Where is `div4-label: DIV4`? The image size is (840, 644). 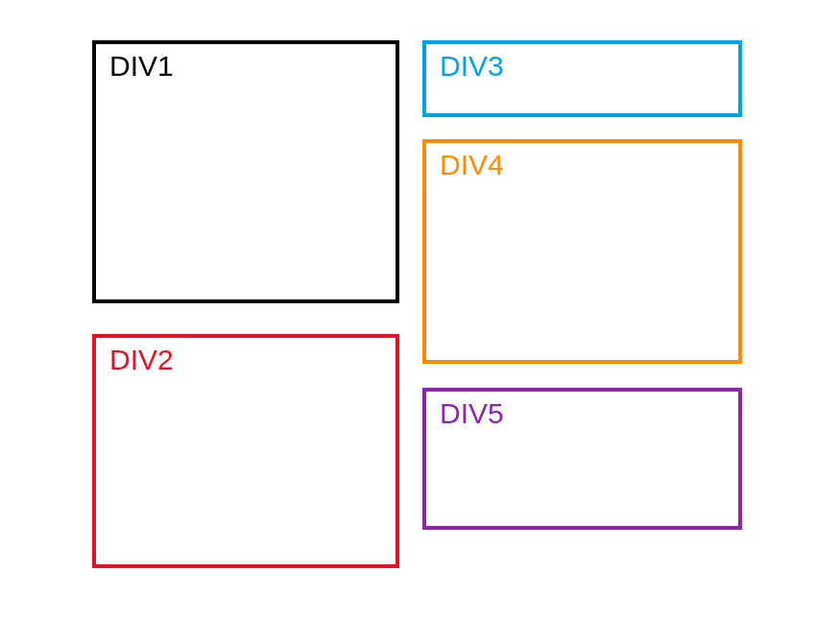
div4-label: DIV4 is located at coordinates (472, 165).